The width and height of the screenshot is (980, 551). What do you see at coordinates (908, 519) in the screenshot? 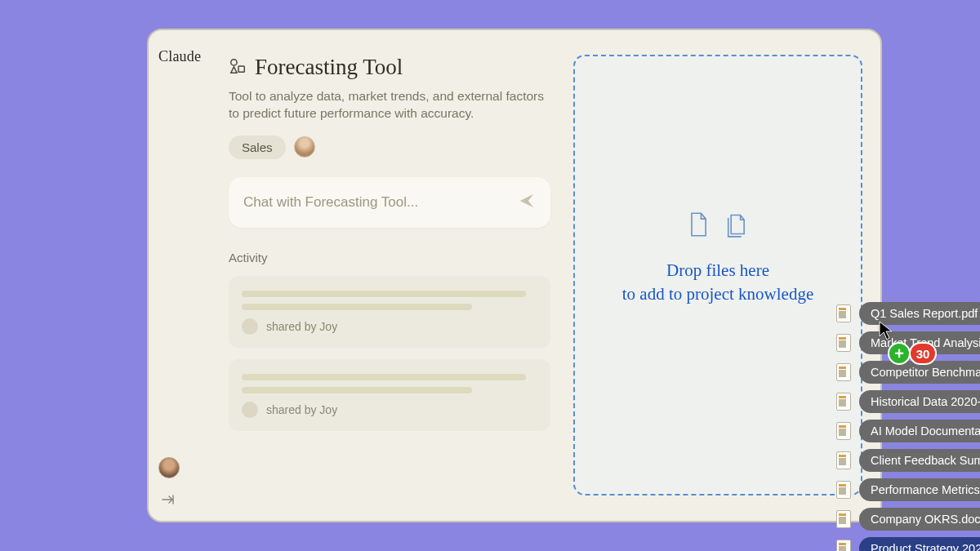
I see `drag-file-row: Company OKRS.doc` at bounding box center [908, 519].